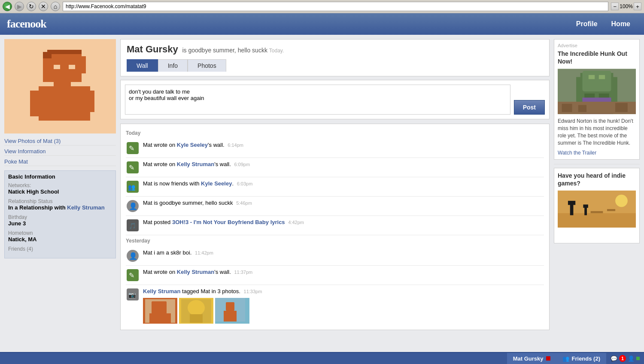 The height and width of the screenshot is (364, 644). What do you see at coordinates (335, 256) in the screenshot?
I see `feed-item-6: 👤 Mat i am a sk8r boi. 11:42pm` at bounding box center [335, 256].